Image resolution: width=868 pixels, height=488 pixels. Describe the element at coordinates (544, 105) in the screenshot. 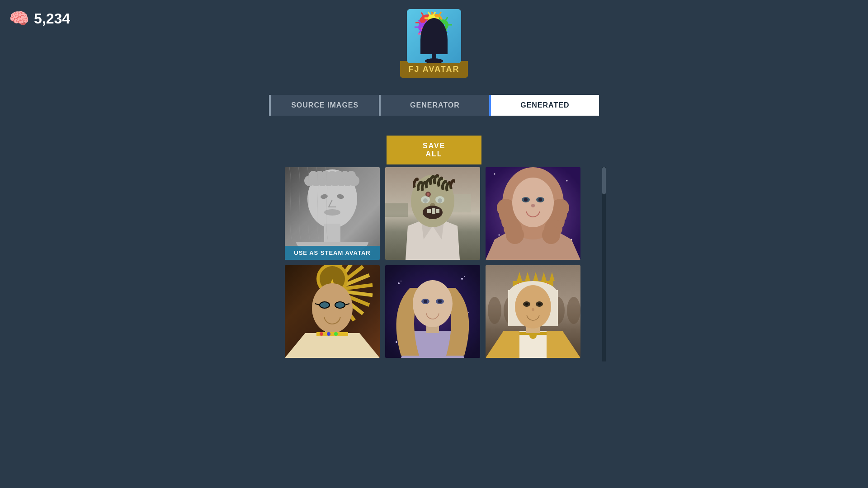

I see `tab-generated: GENERATED` at that location.